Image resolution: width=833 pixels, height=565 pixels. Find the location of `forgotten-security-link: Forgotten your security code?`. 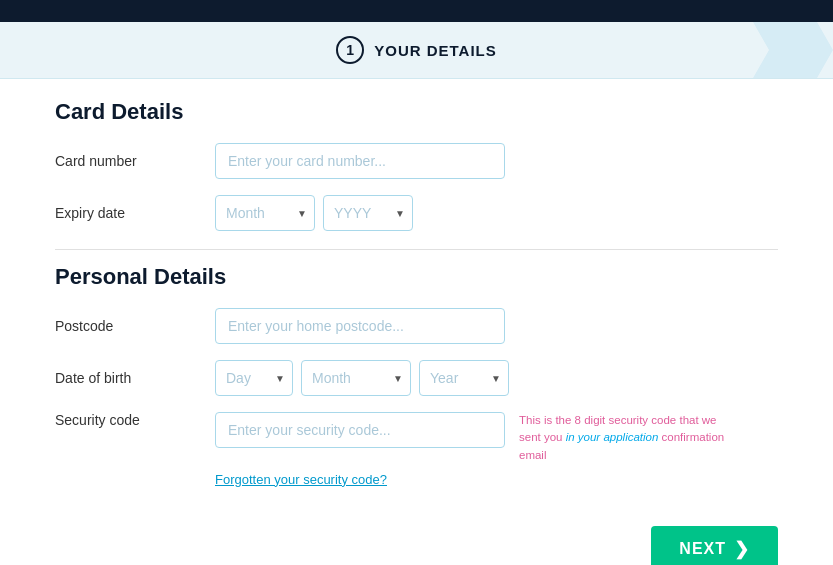

forgotten-security-link: Forgotten your security code? is located at coordinates (301, 480).